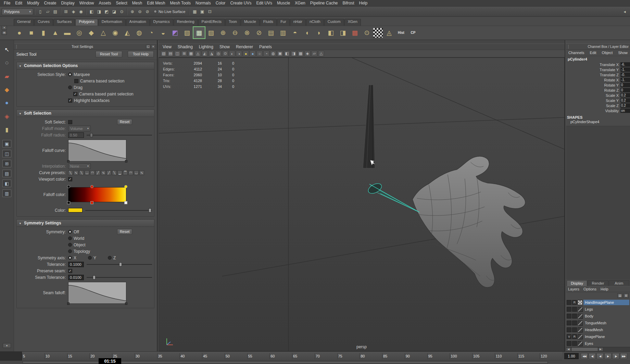 The image size is (630, 364). I want to click on layout-hypergraph-pane-icon: ▥, so click(7, 193).